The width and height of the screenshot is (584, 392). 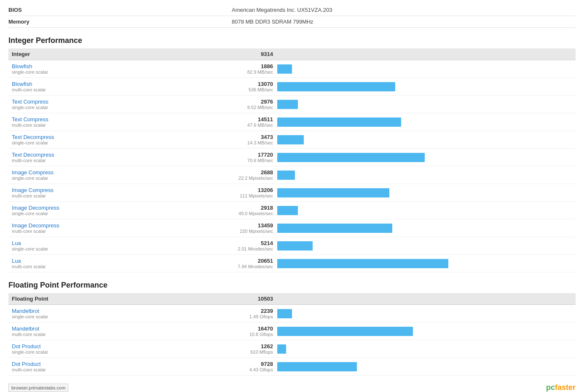 I want to click on table-row: Text Decompress single-core scalar 3473 …, so click(x=292, y=140).